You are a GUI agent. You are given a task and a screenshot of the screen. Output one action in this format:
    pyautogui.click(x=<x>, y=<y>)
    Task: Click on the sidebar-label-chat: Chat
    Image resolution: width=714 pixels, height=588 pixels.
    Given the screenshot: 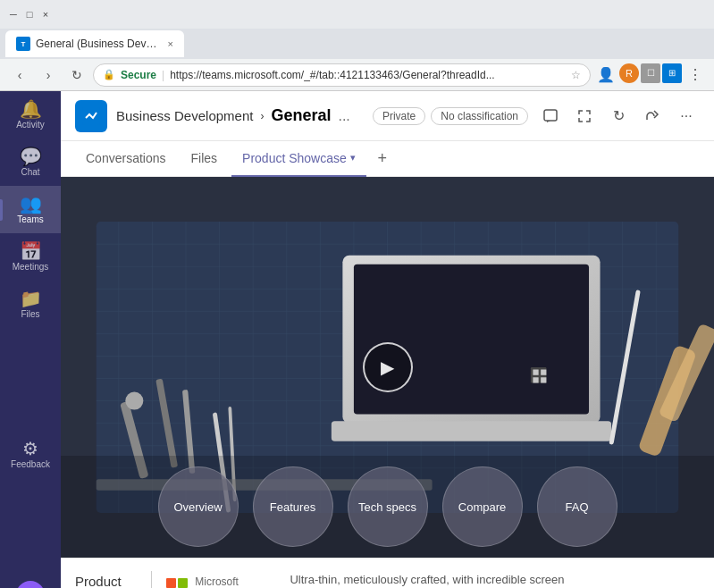 What is the action you would take?
    pyautogui.click(x=30, y=172)
    